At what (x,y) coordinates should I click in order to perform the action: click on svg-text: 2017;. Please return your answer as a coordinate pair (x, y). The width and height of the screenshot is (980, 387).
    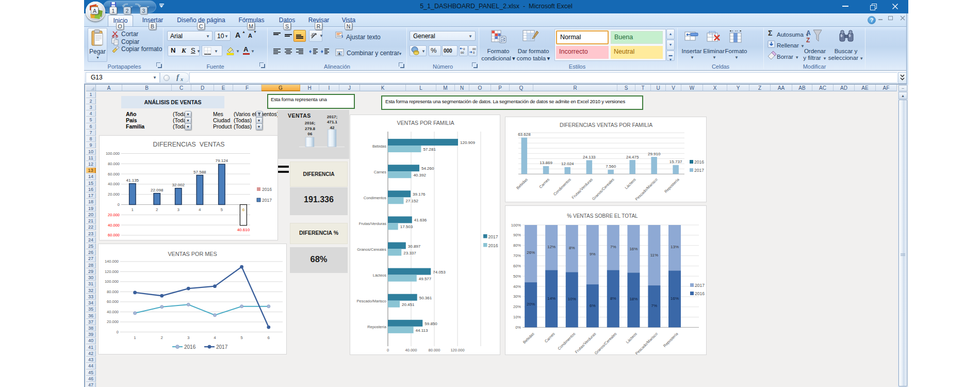
    Looking at the image, I should click on (332, 117).